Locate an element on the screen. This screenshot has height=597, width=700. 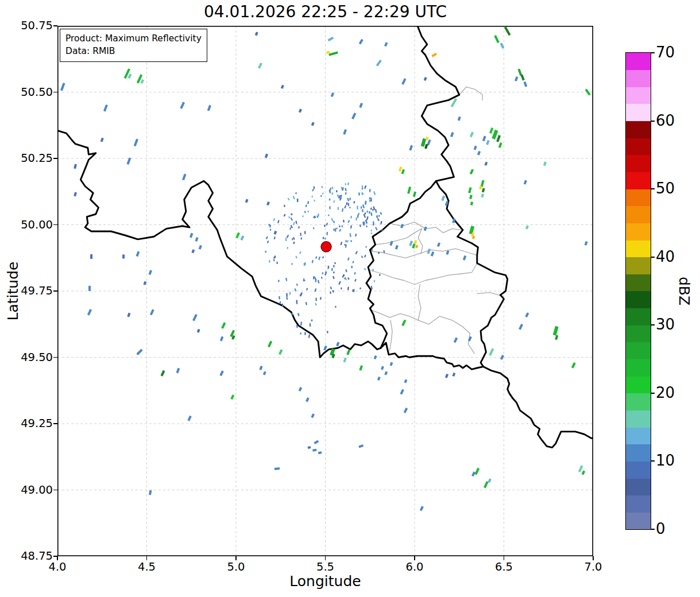
regional-border-path is located at coordinates (440, 321).